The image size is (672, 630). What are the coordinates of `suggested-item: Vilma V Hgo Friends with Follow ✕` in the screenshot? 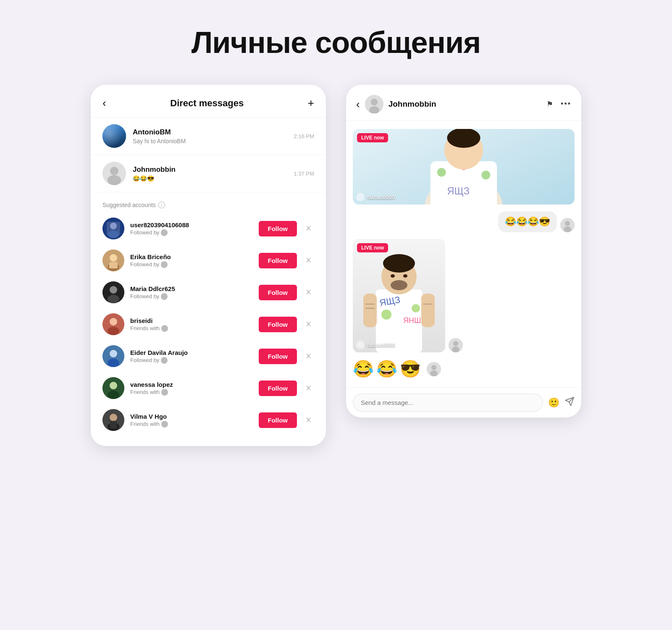 It's located at (208, 420).